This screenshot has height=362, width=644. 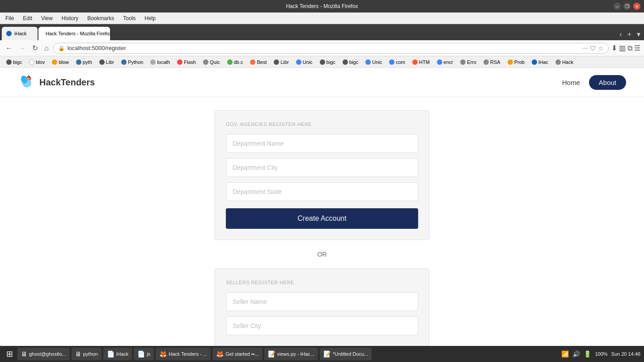 What do you see at coordinates (44, 354) in the screenshot?
I see `taskbar-app-ghost: 🖥 ghost@ghostlo...` at bounding box center [44, 354].